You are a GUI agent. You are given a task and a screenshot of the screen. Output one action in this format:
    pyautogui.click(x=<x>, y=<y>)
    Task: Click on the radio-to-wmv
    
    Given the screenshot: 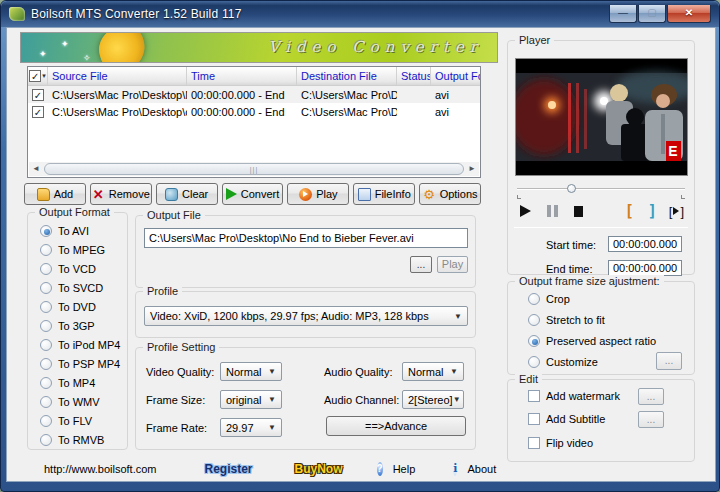 What is the action you would take?
    pyautogui.click(x=46, y=402)
    